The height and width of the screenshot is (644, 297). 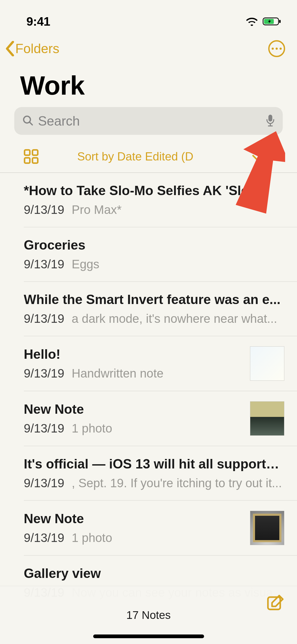 What do you see at coordinates (154, 191) in the screenshot?
I see `note-title: *How to Take Slo-Mo Selfies AK 'Slofi...` at bounding box center [154, 191].